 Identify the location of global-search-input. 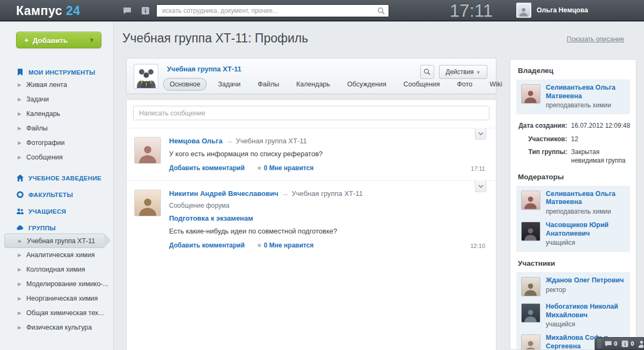
(273, 11).